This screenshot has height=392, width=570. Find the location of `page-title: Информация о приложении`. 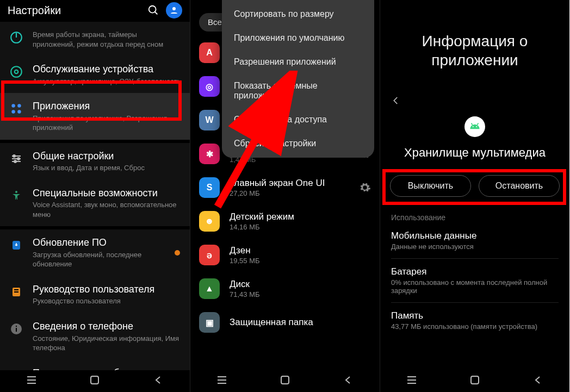

page-title: Информация о приложении is located at coordinates (475, 46).